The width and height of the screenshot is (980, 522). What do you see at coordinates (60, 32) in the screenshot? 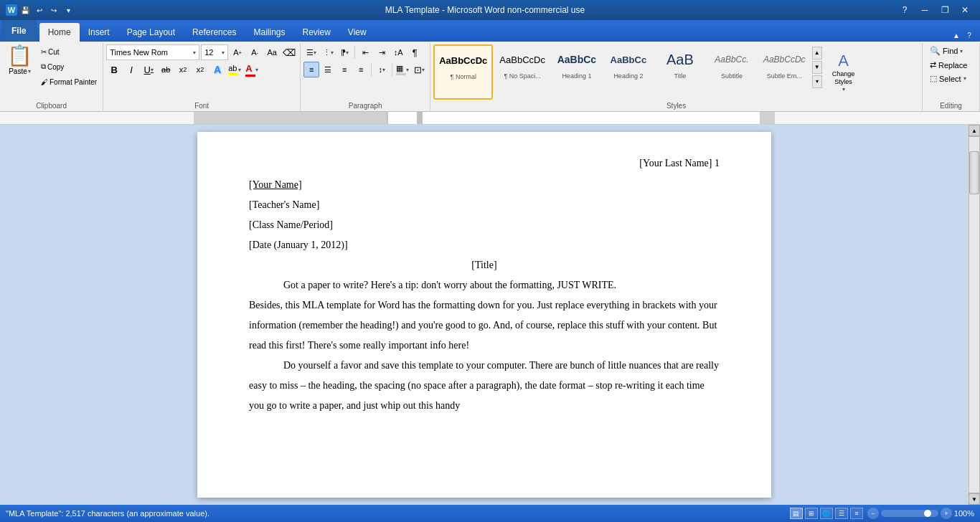
I see `tab-home: Home` at bounding box center [60, 32].